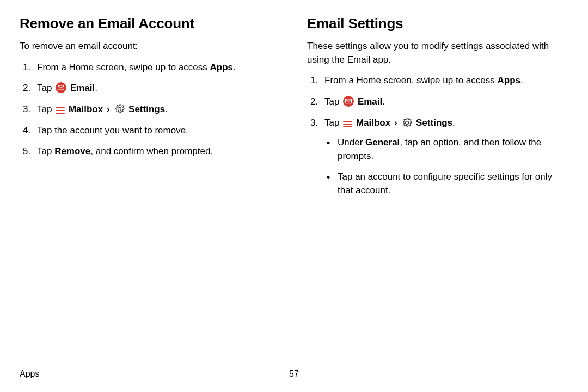 The image size is (588, 392). Describe the element at coordinates (150, 151) in the screenshot. I see `step-item: Tap Remove, and confirm when prompted.` at that location.